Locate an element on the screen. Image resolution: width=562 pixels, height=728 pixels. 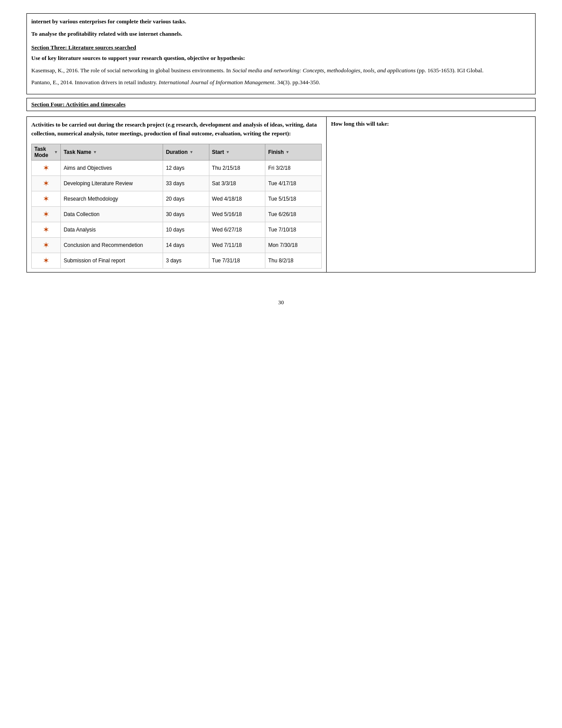
duration-cell: 3 days is located at coordinates (186, 261).